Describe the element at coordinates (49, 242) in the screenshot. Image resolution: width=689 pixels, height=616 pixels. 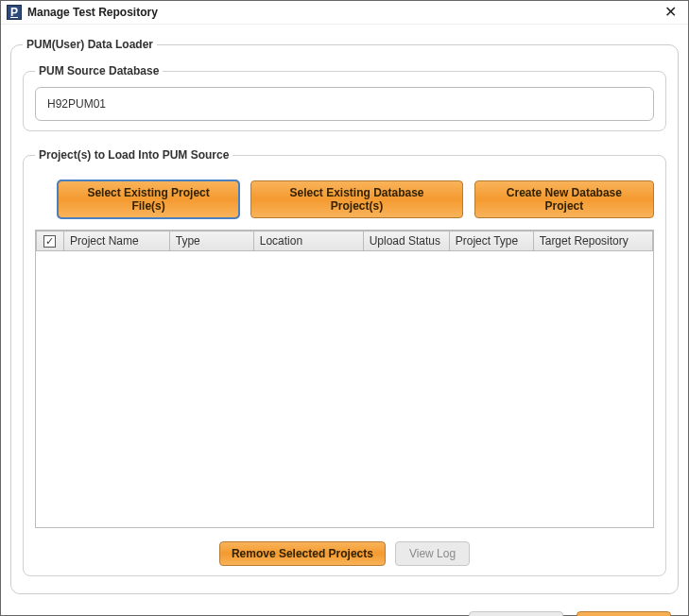
I see `checkmark-icon: ✓` at that location.